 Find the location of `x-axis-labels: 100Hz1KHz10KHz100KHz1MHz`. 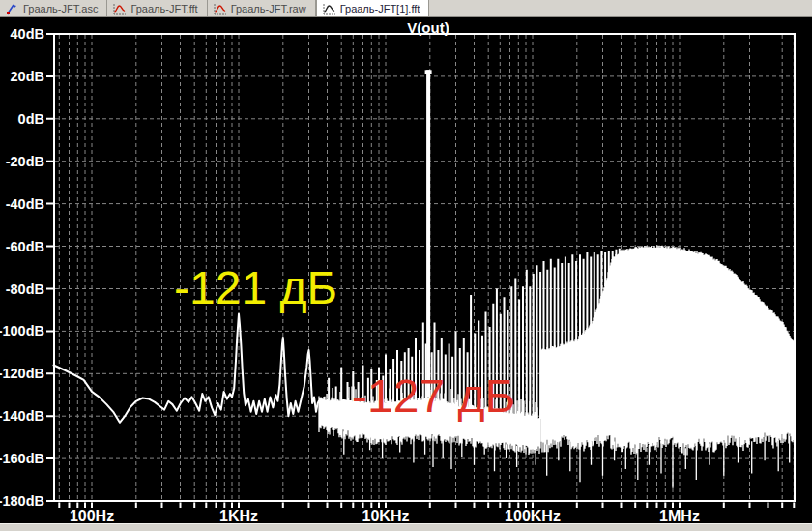

x-axis-labels: 100Hz1KHz10KHz100KHz1MHz is located at coordinates (385, 516).